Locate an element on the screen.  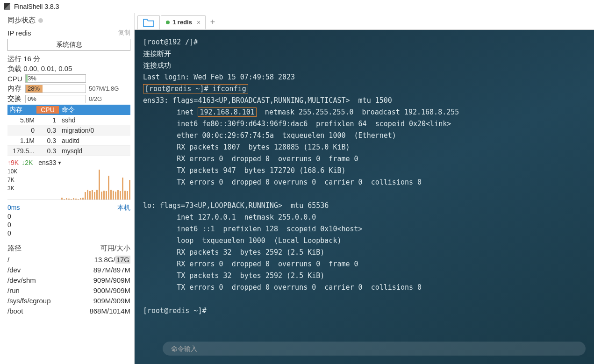
disk-list: /13.8G/17G/dev897M/897M/dev/shm909M/909M… is located at coordinates (69, 285).